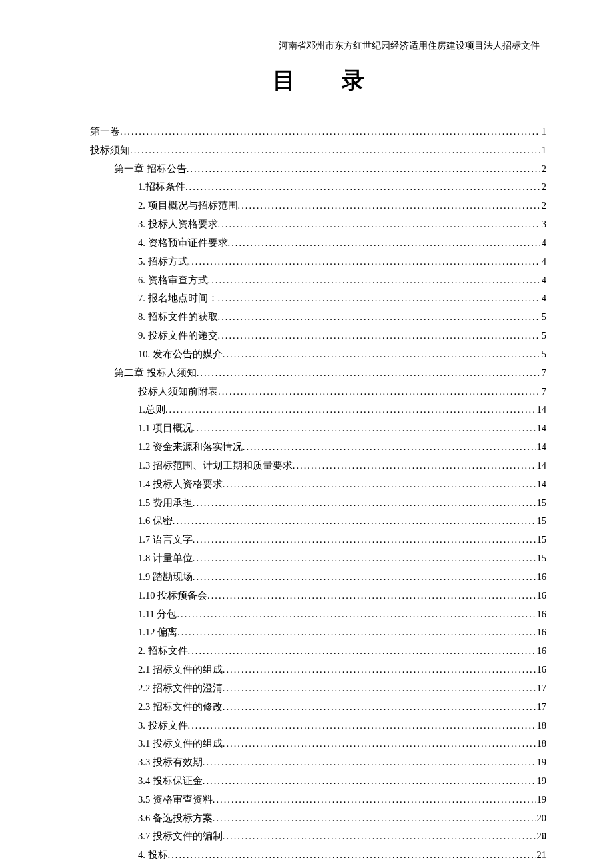  What do you see at coordinates (175, 819) in the screenshot?
I see `toc-entry-label: 3.6 备选投标方案` at bounding box center [175, 819].